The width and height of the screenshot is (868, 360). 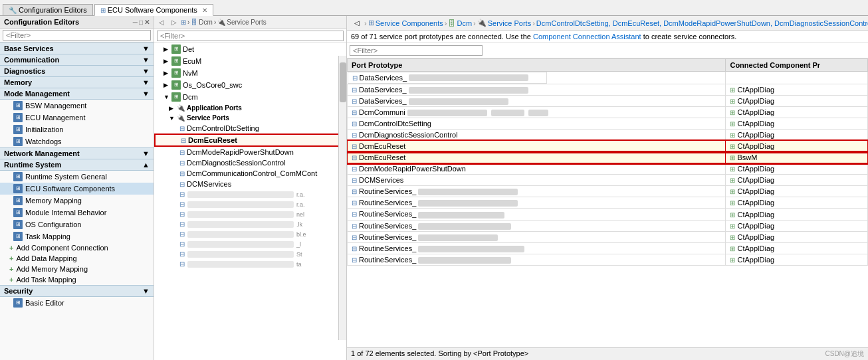 I want to click on nav-item-bsw: ⊞ BSW Management, so click(x=77, y=106).